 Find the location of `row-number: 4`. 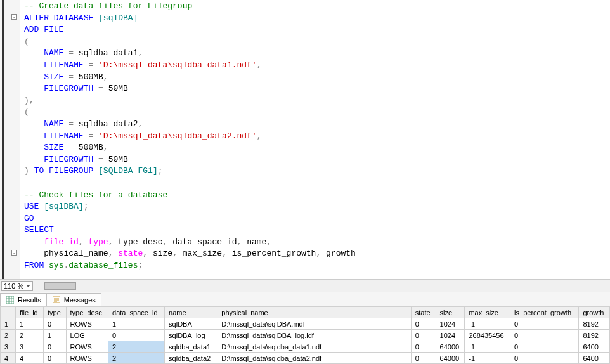

row-number: 4 is located at coordinates (8, 358).